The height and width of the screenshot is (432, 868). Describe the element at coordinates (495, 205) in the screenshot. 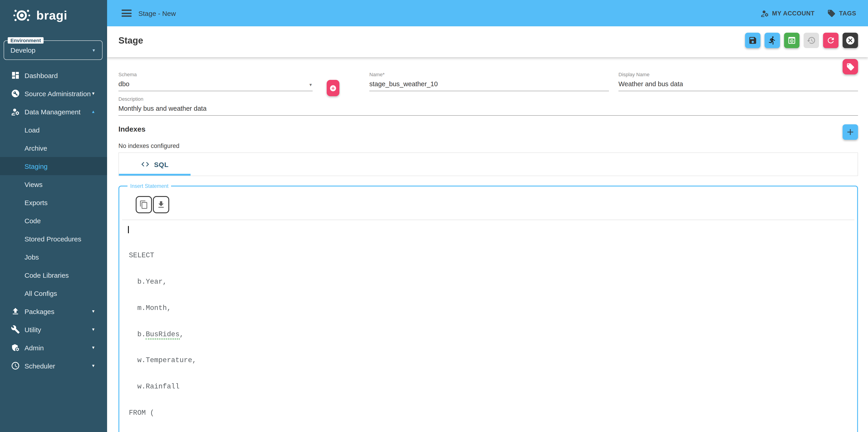

I see `editor-toolbar` at that location.